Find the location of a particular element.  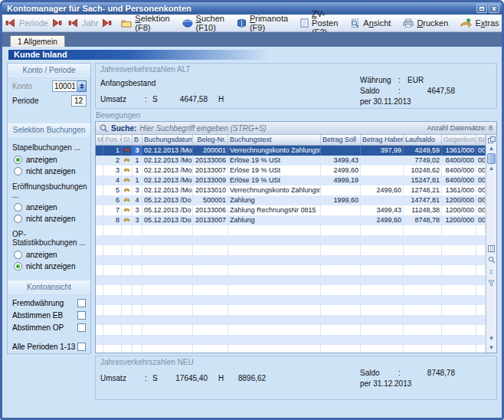

konto-spinner is located at coordinates (82, 86).